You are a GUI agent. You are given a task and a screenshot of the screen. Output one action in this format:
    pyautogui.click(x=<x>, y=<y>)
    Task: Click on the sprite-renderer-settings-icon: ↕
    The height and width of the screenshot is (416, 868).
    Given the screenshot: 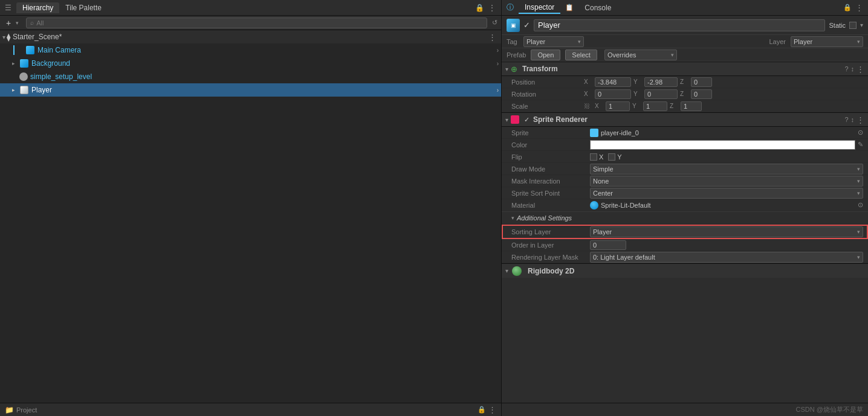 What is the action you would take?
    pyautogui.click(x=853, y=120)
    